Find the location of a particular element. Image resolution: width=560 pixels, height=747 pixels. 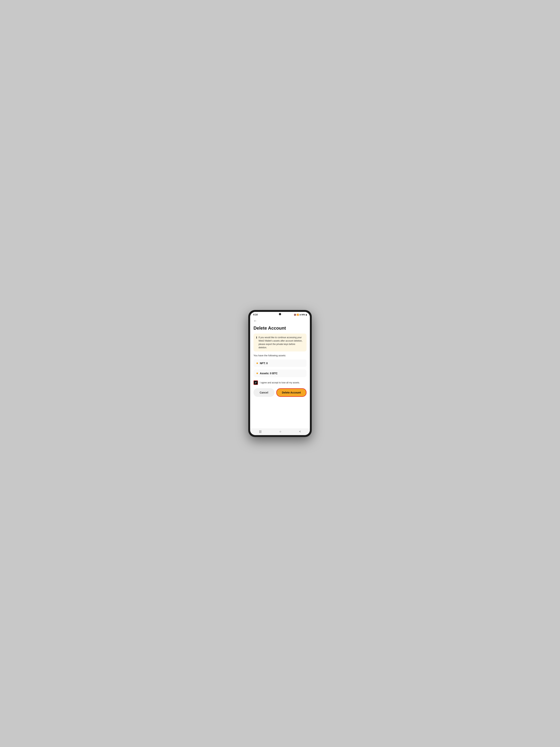

assets-section-label: You have the following assets: is located at coordinates (280, 355).